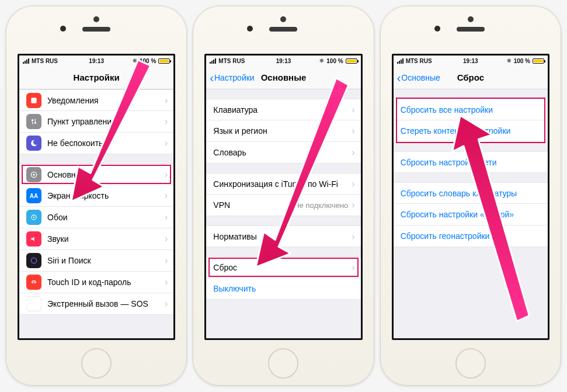 The width and height of the screenshot is (567, 392). What do you see at coordinates (96, 100) in the screenshot?
I see `row-notifications: Уведомления ›` at bounding box center [96, 100].